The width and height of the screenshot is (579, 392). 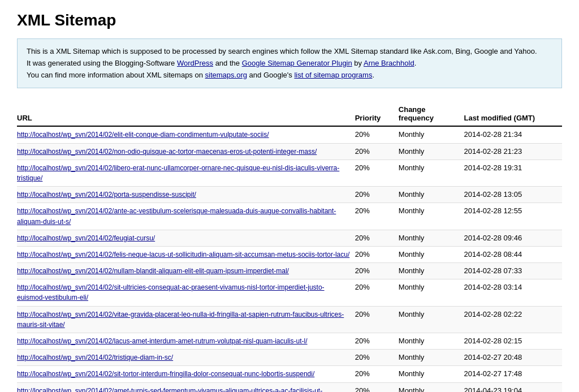 I want to click on url-cell: http://localhost/wp_svn/2014/02/porta-su…, so click(x=186, y=195).